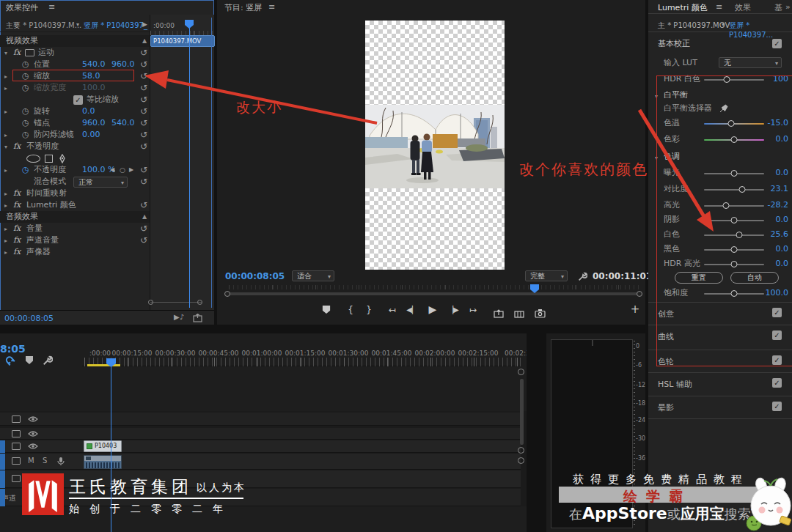  Describe the element at coordinates (45, 460) in the screenshot. I see `solo-button: S` at that location.